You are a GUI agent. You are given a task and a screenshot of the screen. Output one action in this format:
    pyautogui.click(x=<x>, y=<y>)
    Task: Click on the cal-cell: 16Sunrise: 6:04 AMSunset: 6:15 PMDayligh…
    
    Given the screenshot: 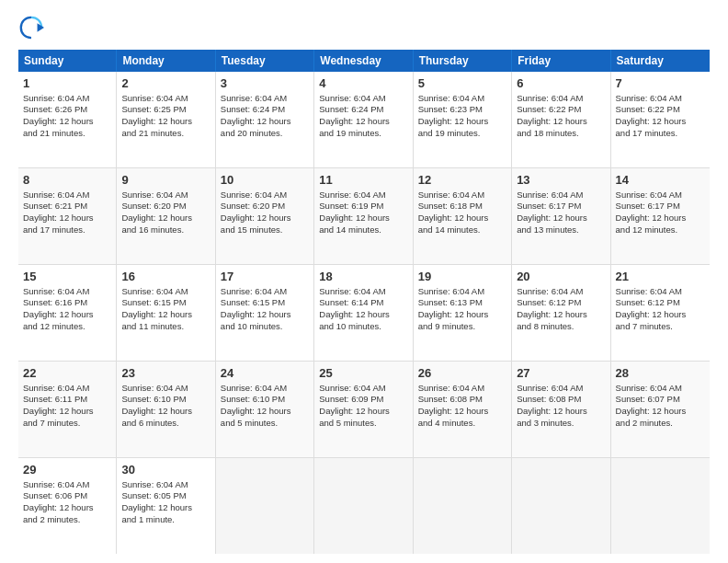 What is the action you would take?
    pyautogui.click(x=165, y=313)
    